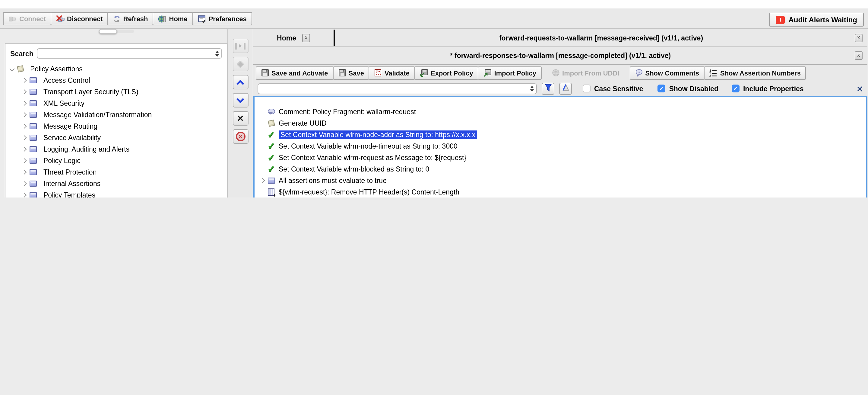  I want to click on refresh-button: Refresh, so click(131, 19).